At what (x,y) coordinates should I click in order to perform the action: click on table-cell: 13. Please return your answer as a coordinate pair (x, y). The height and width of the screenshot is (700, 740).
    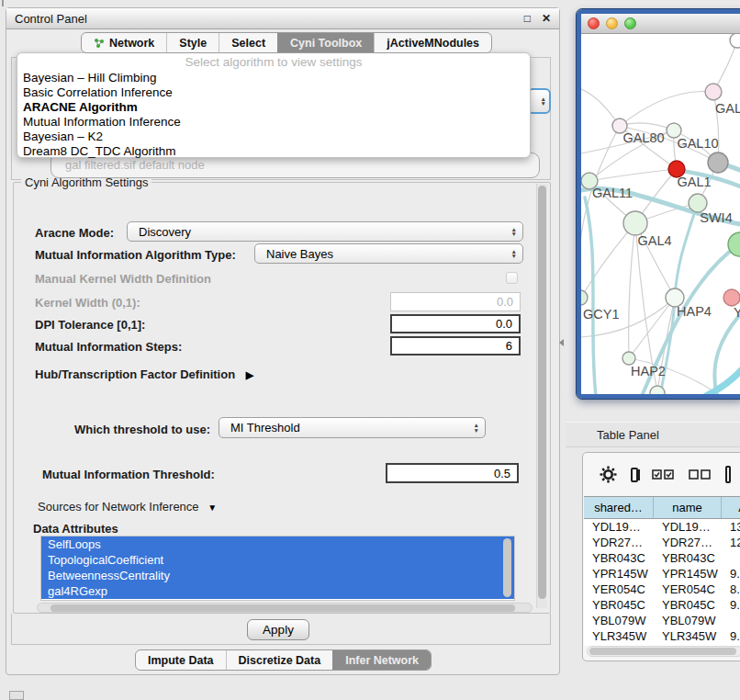
    Looking at the image, I should click on (731, 527).